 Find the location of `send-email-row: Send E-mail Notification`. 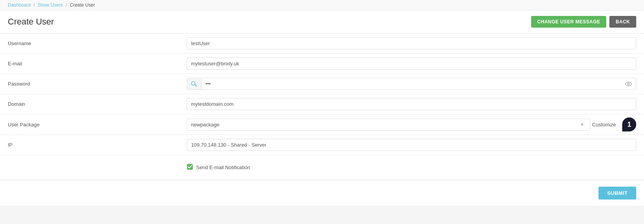

send-email-row: Send E-mail Notification is located at coordinates (322, 168).